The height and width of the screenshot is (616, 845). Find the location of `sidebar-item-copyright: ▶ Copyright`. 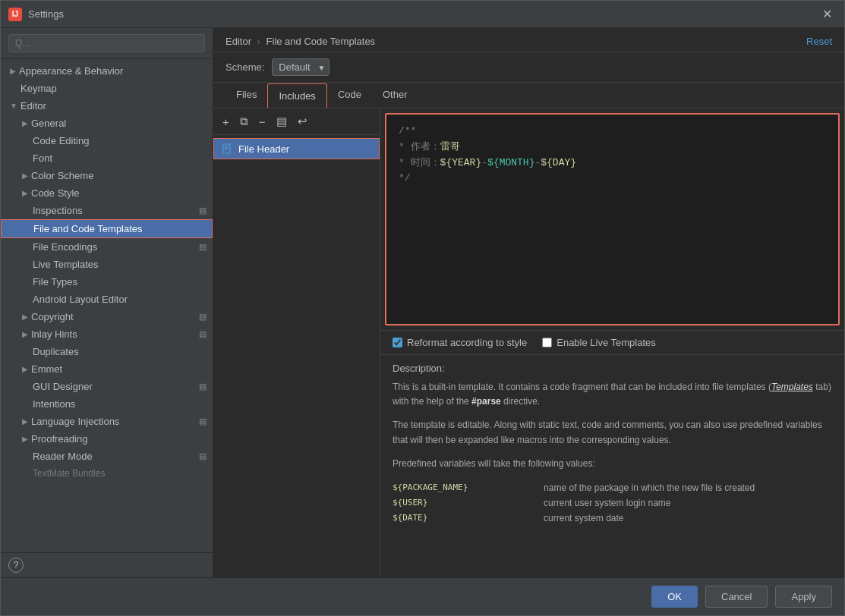

sidebar-item-copyright: ▶ Copyright is located at coordinates (106, 317).